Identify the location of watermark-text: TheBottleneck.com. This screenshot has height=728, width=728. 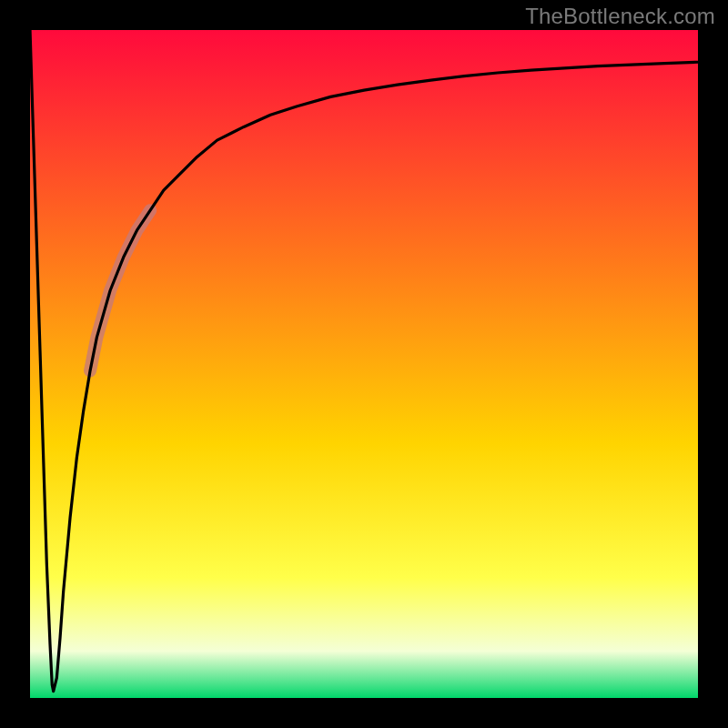
(621, 16).